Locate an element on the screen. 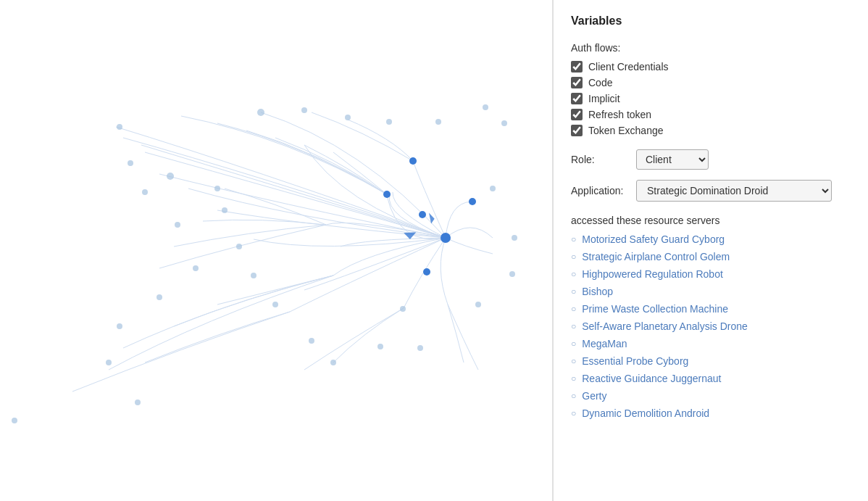 The height and width of the screenshot is (501, 868). resource-server-item: Self-Aware Planetary Analysis Drone is located at coordinates (711, 326).